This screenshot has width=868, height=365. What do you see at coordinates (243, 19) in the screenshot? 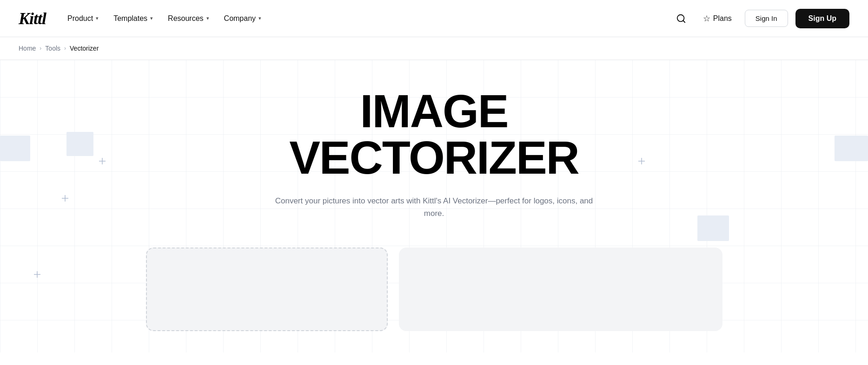
I see `nav-item-company: Company ▾` at bounding box center [243, 19].